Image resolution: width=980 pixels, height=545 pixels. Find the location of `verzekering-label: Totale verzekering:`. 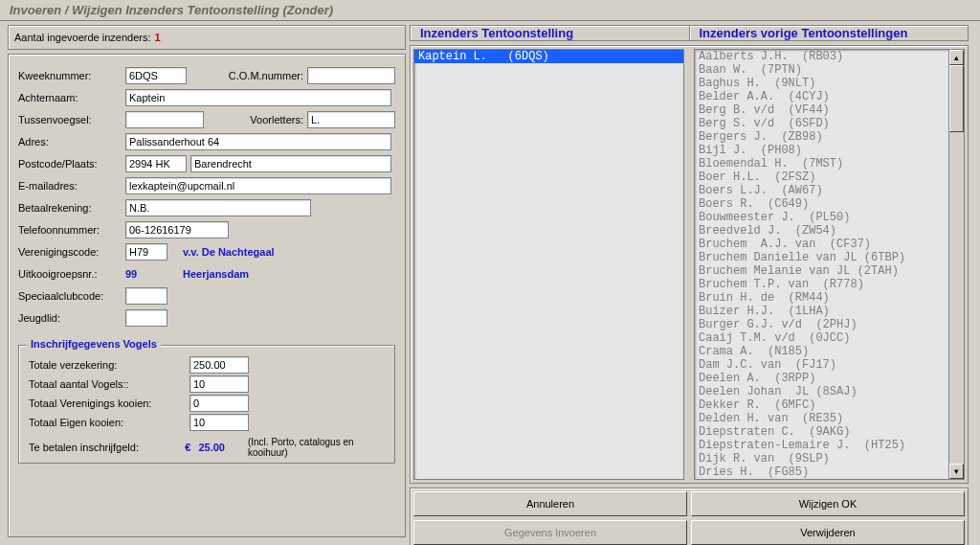

verzekering-label: Totale verzekering: is located at coordinates (107, 365).